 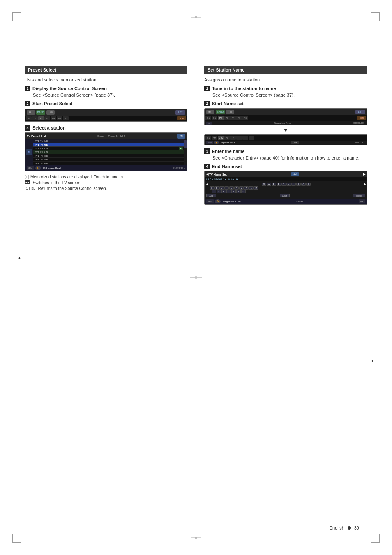 What do you see at coordinates (16, 16) in the screenshot?
I see `corner-mark-tl` at bounding box center [16, 16].